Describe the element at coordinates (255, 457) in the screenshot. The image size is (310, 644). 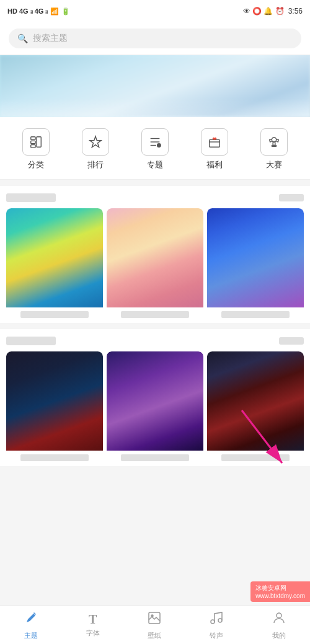
I see `theme-card-6-label` at that location.